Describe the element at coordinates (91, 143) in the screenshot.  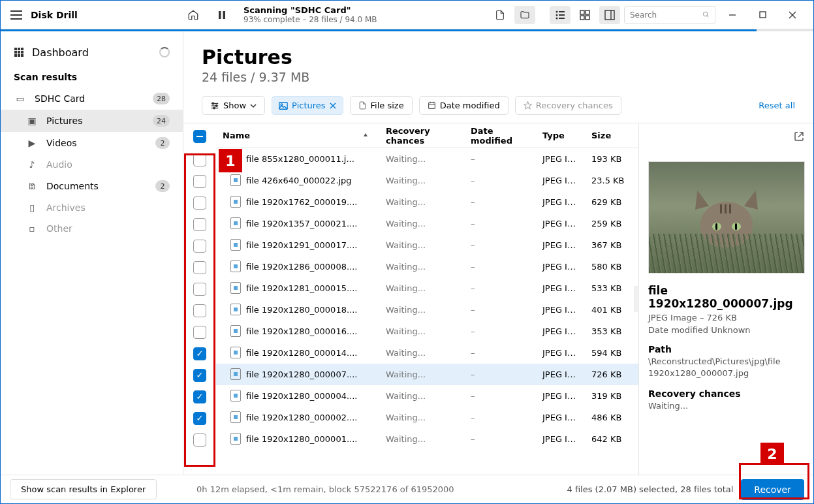
I see `sidebar-item-videos: ▶ Videos 2` at that location.